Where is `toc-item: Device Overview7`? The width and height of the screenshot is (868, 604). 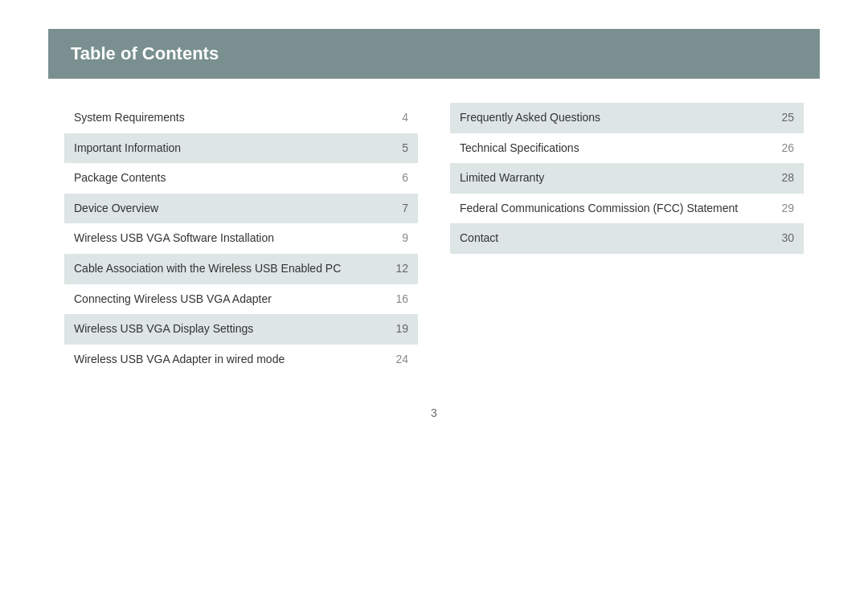
toc-item: Device Overview7 is located at coordinates (241, 209).